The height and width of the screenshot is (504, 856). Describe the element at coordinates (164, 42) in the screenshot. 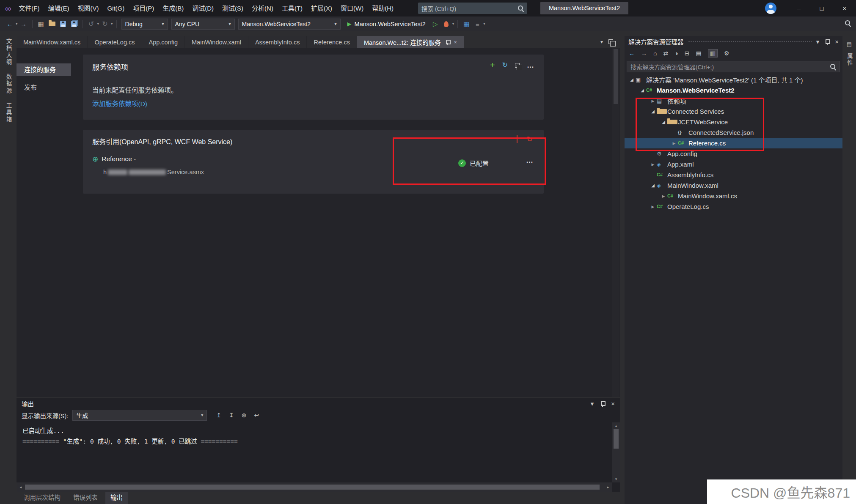

I see `editor-tab: App.config` at that location.